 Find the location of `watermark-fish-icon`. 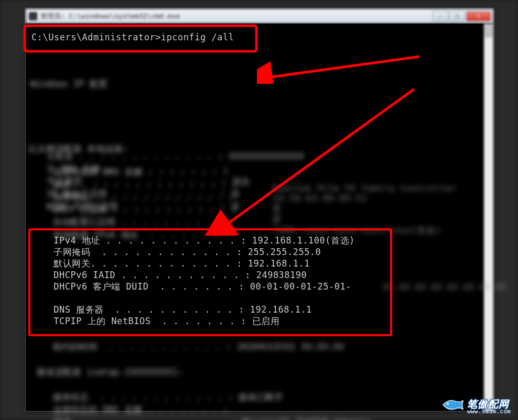

watermark-fish-icon is located at coordinates (453, 406).